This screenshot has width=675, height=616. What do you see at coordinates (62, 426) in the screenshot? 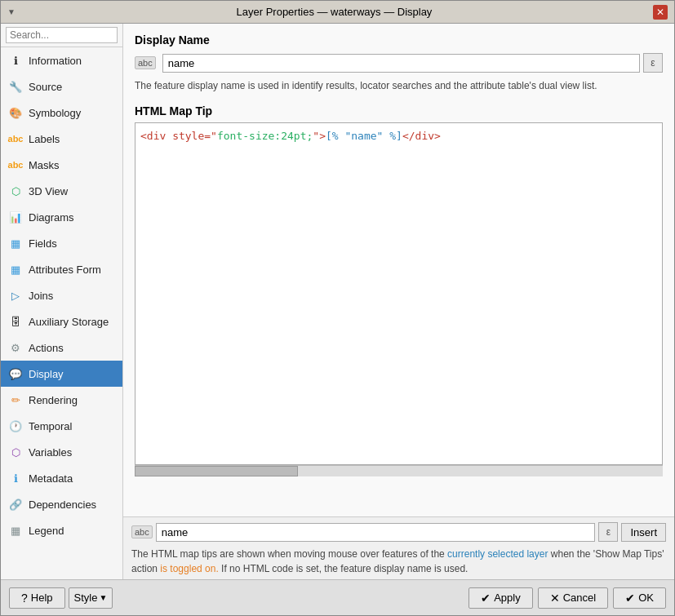
I see `sidebar-item-temporal: 🕐Temporal` at bounding box center [62, 426].